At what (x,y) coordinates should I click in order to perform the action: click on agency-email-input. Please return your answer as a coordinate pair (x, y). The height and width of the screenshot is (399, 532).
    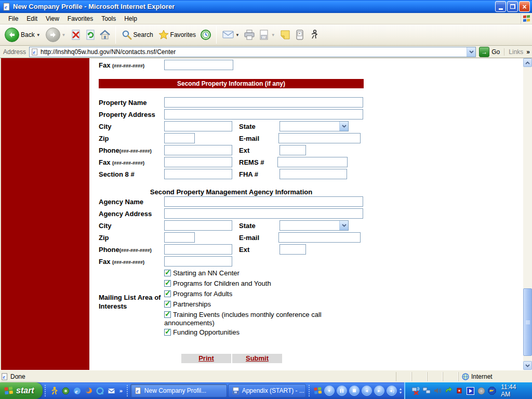
    Looking at the image, I should click on (320, 237).